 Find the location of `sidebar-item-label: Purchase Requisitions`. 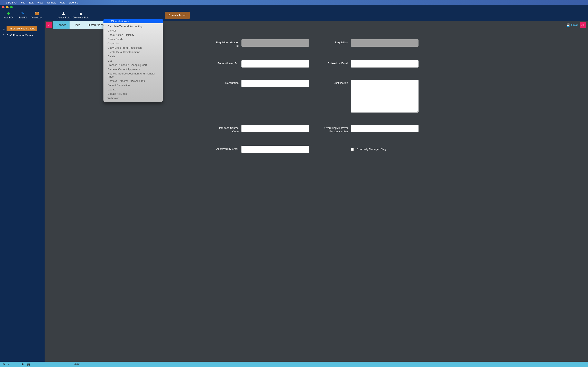

sidebar-item-label: Purchase Requisitions is located at coordinates (22, 29).